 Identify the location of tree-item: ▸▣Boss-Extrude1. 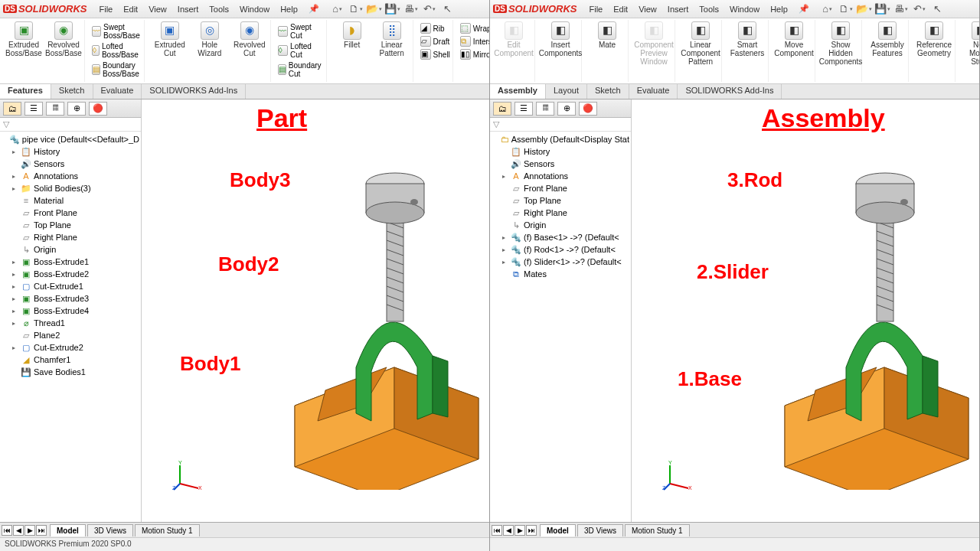
(70, 262).